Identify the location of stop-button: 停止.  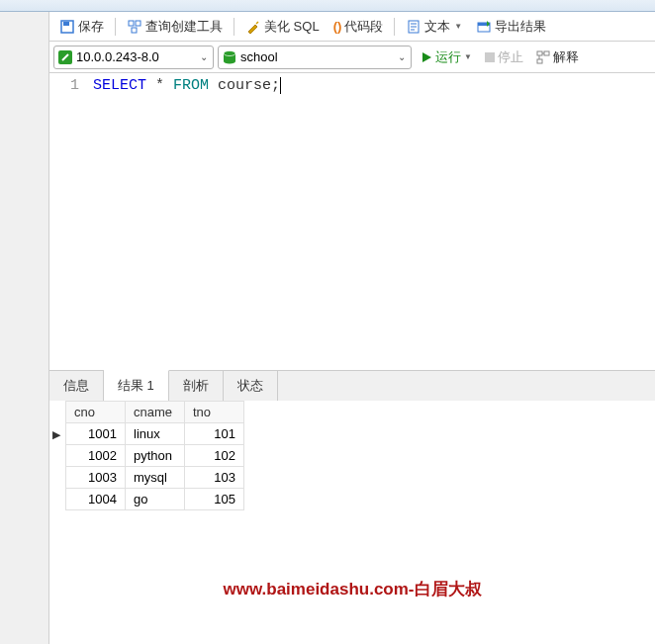
(504, 57).